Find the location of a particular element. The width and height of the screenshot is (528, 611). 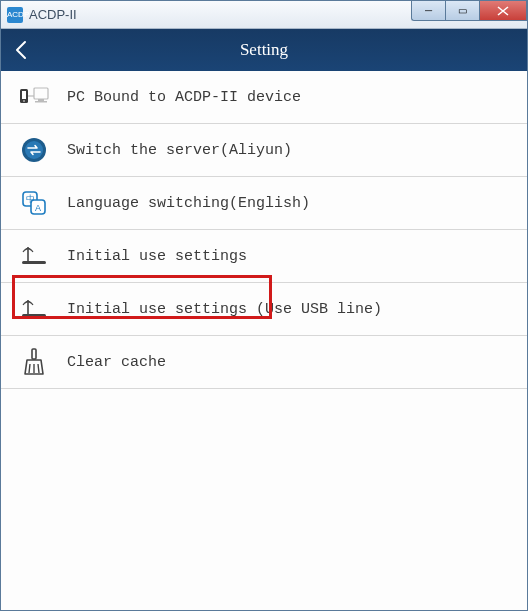

pc-bound-icon is located at coordinates (34, 97).